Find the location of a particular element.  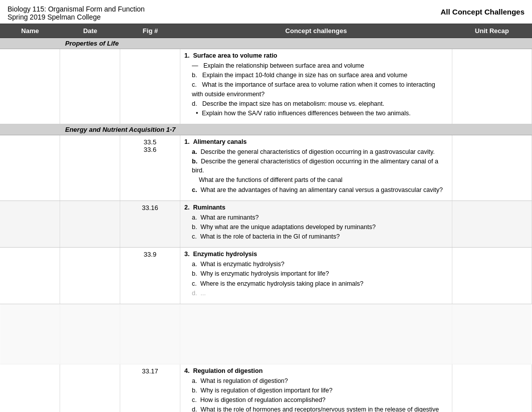

section-properties-of-life: Properties of Life is located at coordinates (266, 44).